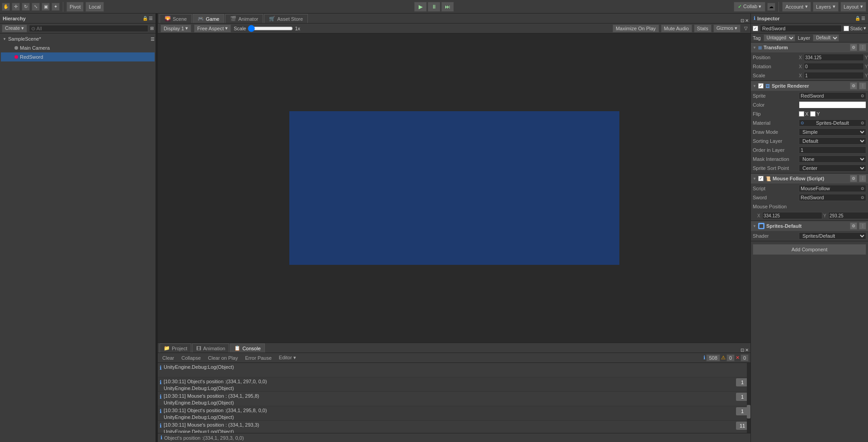 This screenshot has width=868, height=442. I want to click on collab-button: ✓ Collab ▾, so click(750, 7).